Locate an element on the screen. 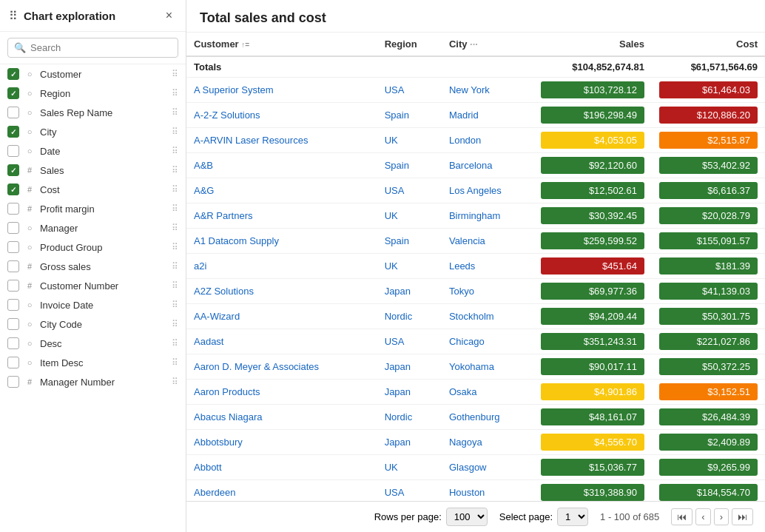 The image size is (765, 532). checkbox-gross_sales is located at coordinates (13, 266).